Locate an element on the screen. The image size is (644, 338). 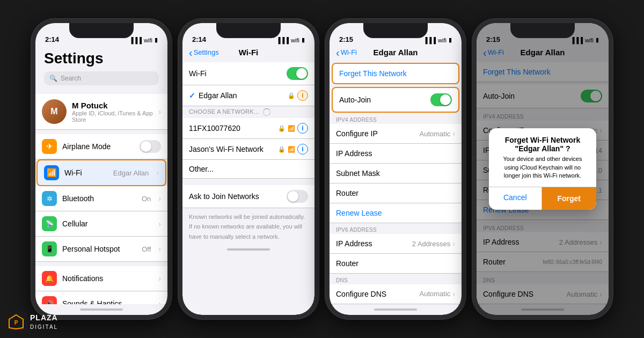
settings-content: M M Potuck Apple ID, iCloud, iTunes & Ap… is located at coordinates (101, 197).